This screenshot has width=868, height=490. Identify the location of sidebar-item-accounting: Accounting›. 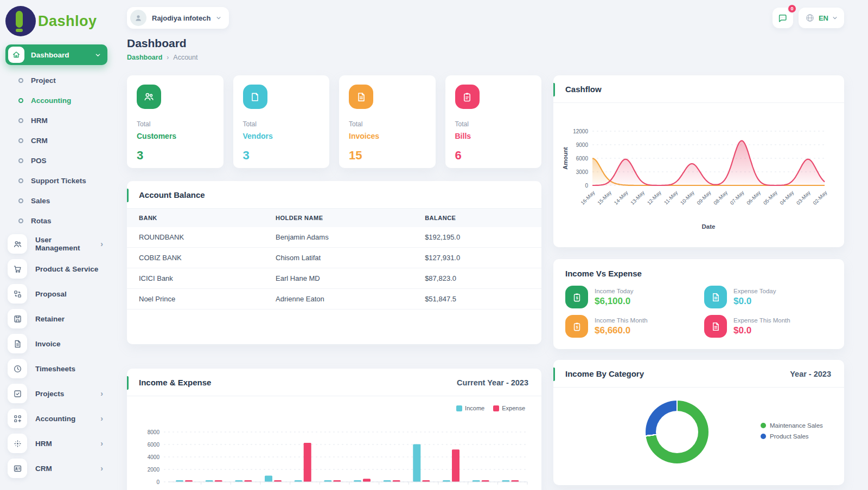
(60, 418).